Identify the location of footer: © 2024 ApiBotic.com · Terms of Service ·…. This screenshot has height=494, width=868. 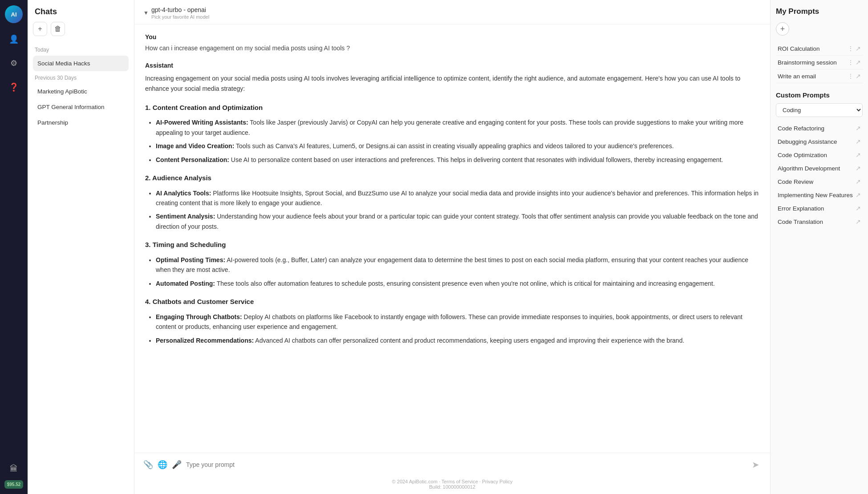
(452, 485).